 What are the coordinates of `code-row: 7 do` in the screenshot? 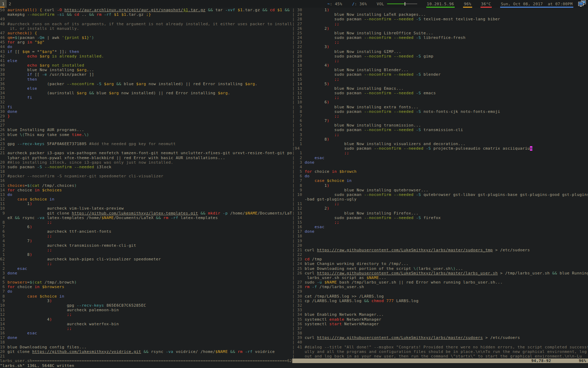 It's located at (146, 292).